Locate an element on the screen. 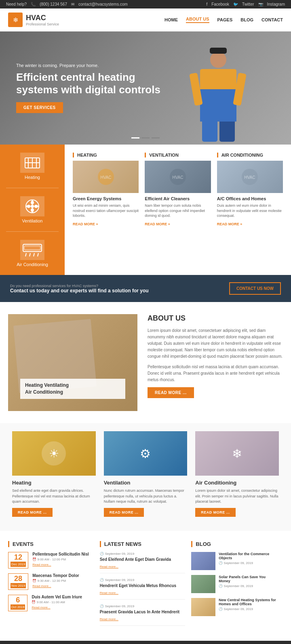 Image resolution: width=291 pixels, height=644 pixels. big-card-heating: ☀ Heating Sed eleifend ante eget diam gr… is located at coordinates (54, 477).